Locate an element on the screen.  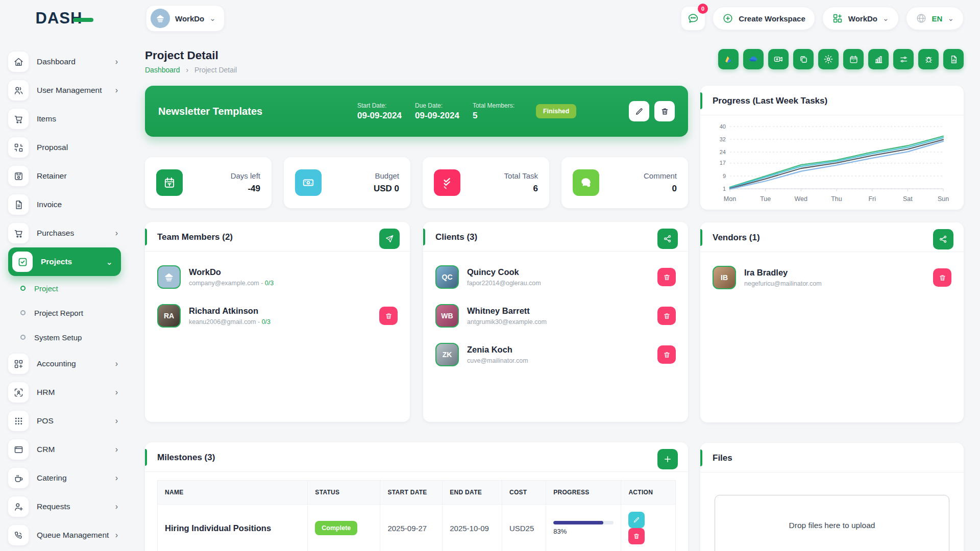
project-name: Newsletter Templates is located at coordinates (258, 111).